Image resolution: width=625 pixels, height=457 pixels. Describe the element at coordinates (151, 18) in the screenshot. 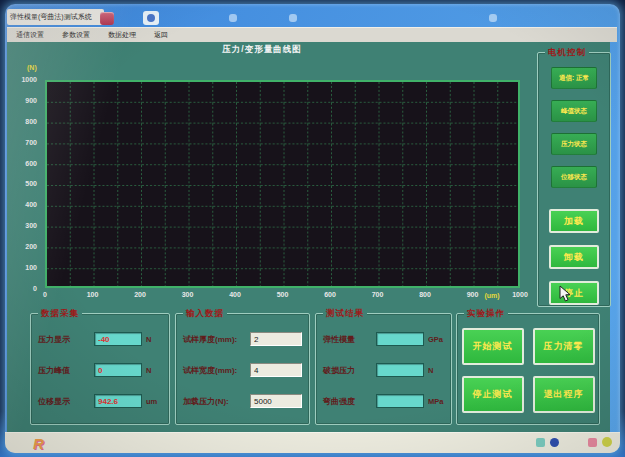

I see `desktop-icon-blue` at that location.